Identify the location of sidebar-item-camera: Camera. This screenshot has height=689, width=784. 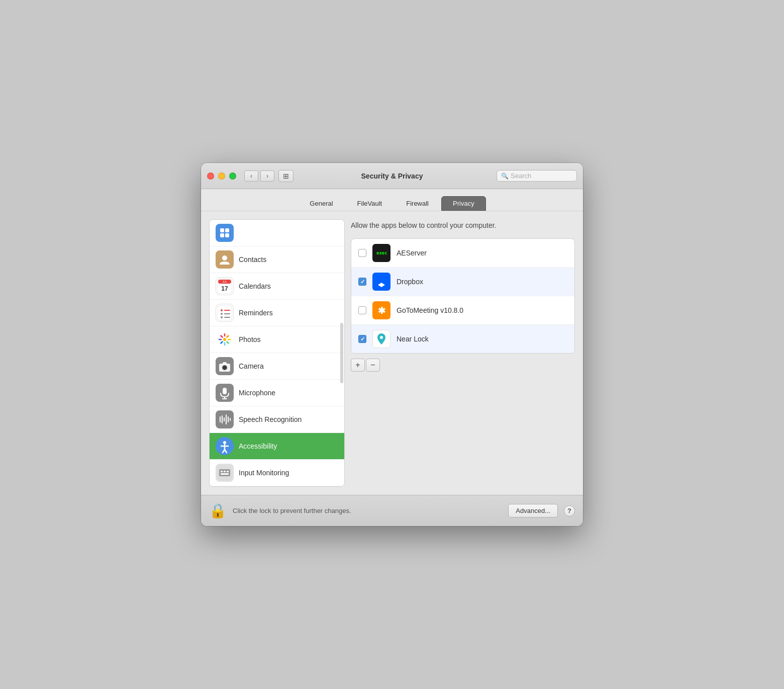
(277, 366).